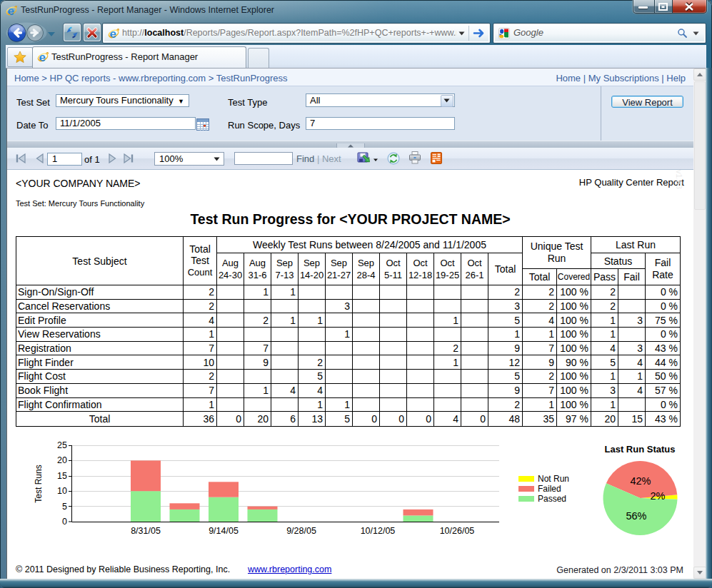  What do you see at coordinates (62, 476) in the screenshot?
I see `svg-text: 15` at bounding box center [62, 476].